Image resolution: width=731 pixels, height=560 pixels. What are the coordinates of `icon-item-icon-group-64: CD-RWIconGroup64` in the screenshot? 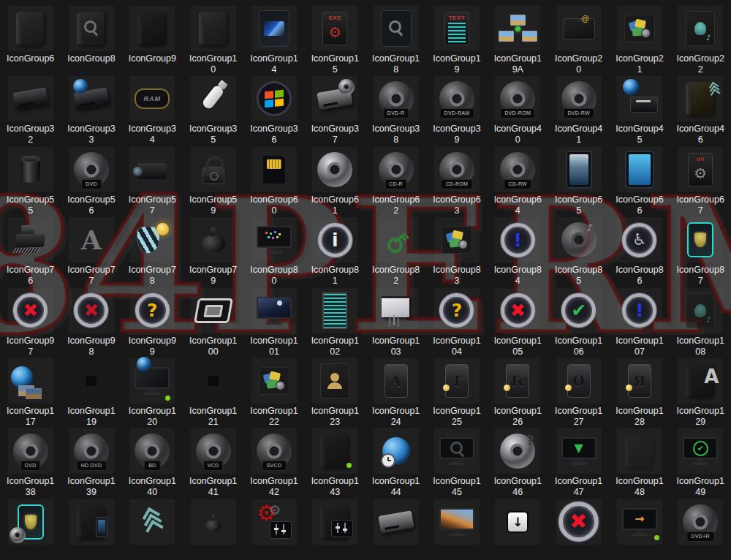 It's located at (518, 177).